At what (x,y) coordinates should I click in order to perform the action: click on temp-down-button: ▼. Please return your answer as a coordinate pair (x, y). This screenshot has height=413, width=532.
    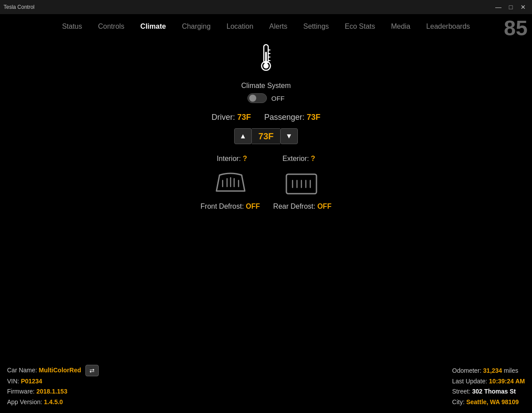
    Looking at the image, I should click on (289, 136).